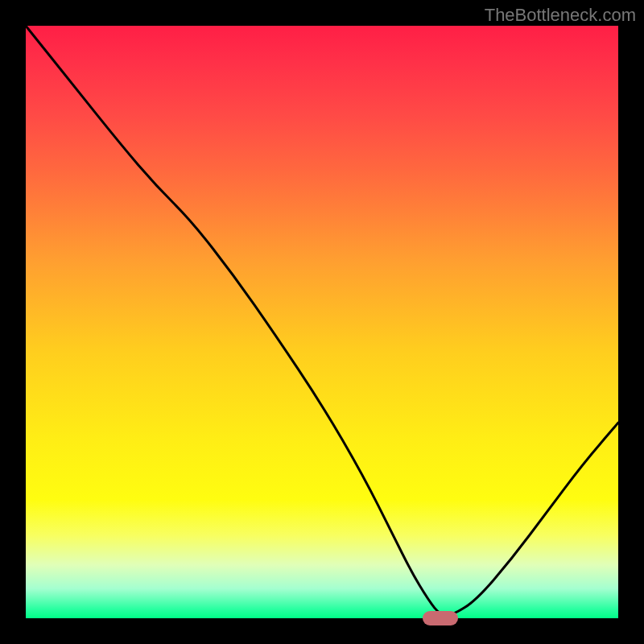 Image resolution: width=644 pixels, height=644 pixels. Describe the element at coordinates (560, 15) in the screenshot. I see `watermark-text: TheBottleneck.com` at that location.